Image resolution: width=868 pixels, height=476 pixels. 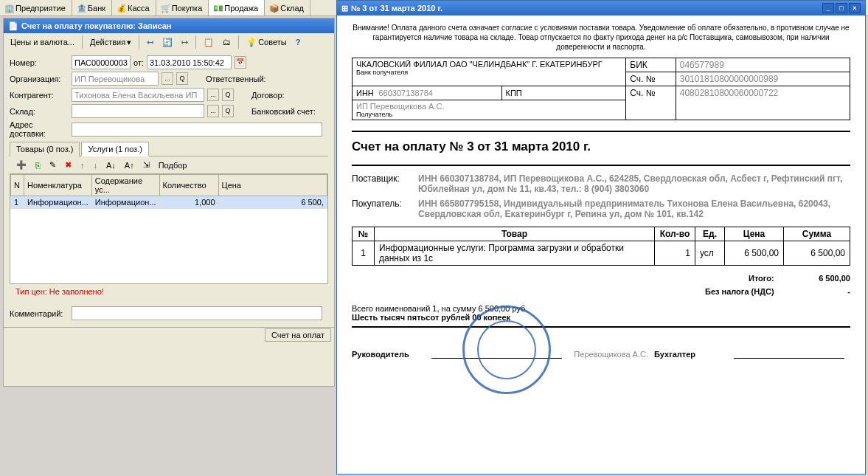 What do you see at coordinates (83, 165) in the screenshot?
I see `move-up-icon: ↑` at bounding box center [83, 165].